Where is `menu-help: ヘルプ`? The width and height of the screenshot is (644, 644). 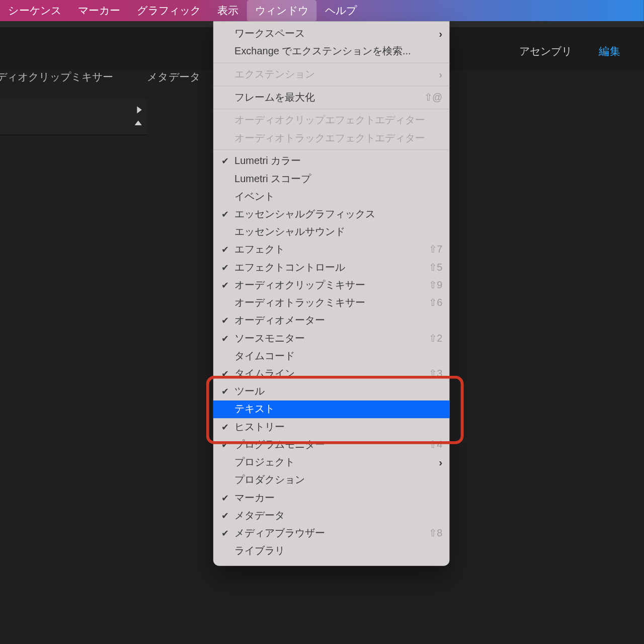 menu-help: ヘルプ is located at coordinates (341, 11).